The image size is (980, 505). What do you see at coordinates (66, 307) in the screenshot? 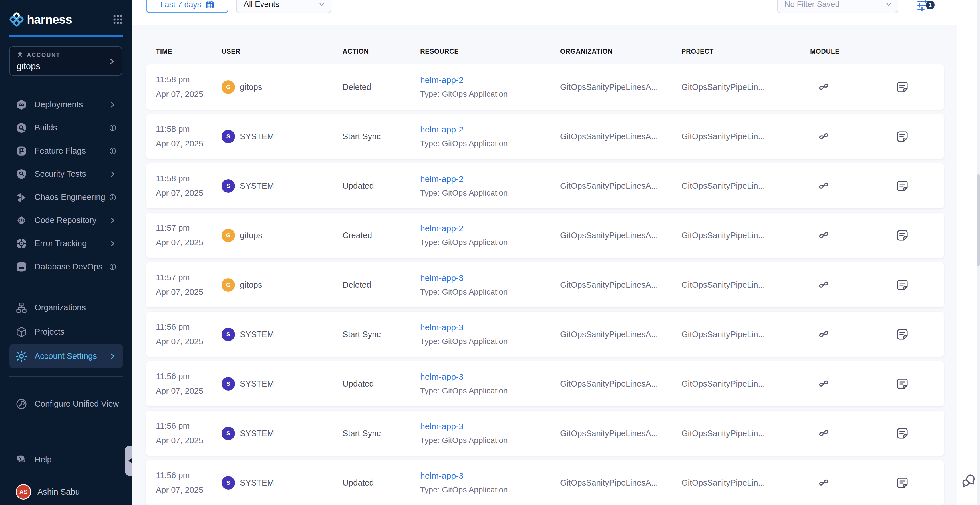
I see `sidebar-item-organizations: Organizations` at bounding box center [66, 307].